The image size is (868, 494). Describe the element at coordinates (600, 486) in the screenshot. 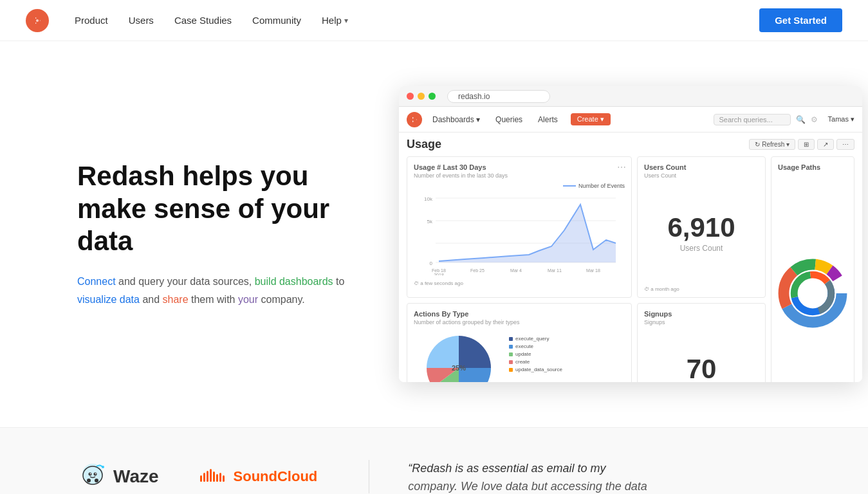

I see `testimonial-text-2: company. We love data but accessing the …` at that location.